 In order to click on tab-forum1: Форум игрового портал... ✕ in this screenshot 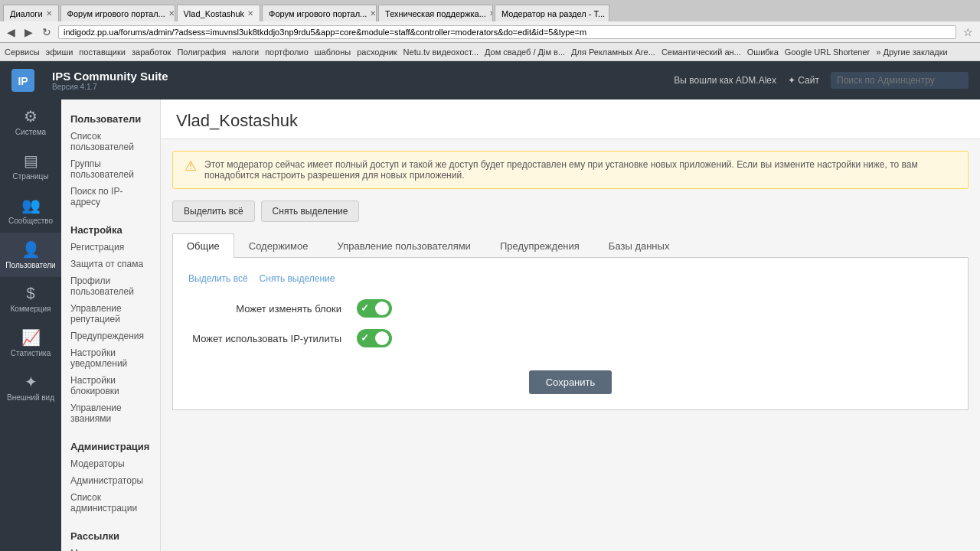, I will do `click(118, 13)`.